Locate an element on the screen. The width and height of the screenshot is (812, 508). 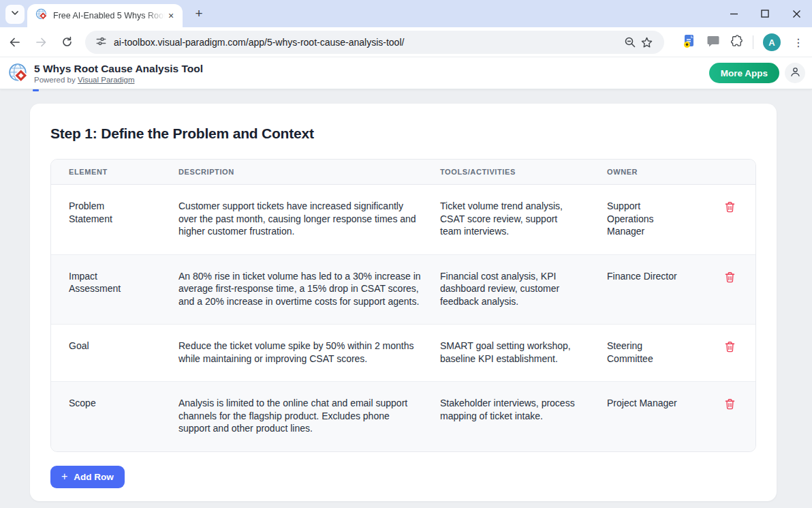
cell-owner: Finance Director is located at coordinates (655, 289).